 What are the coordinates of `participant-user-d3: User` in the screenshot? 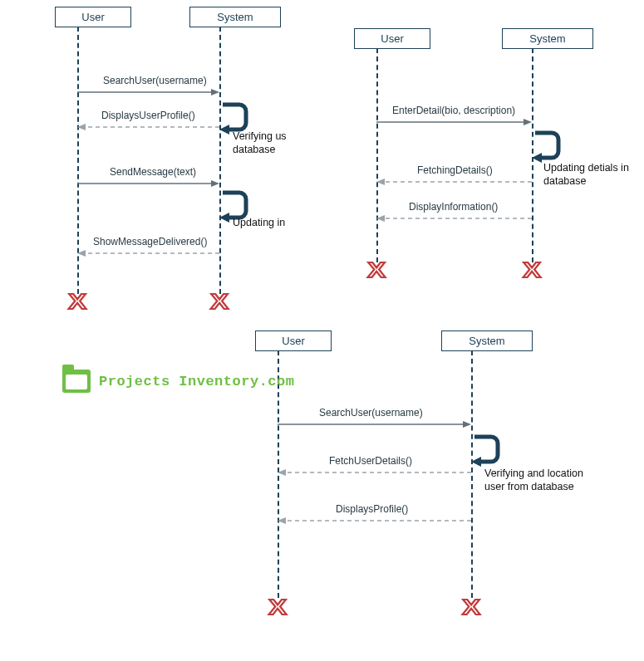 It's located at (293, 340).